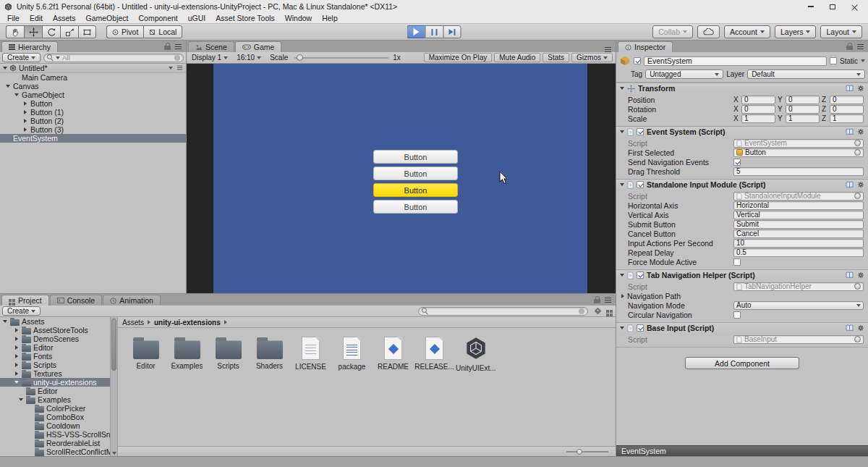 The height and width of the screenshot is (467, 868). I want to click on hierarchy-item-selected: EventSystem, so click(93, 138).